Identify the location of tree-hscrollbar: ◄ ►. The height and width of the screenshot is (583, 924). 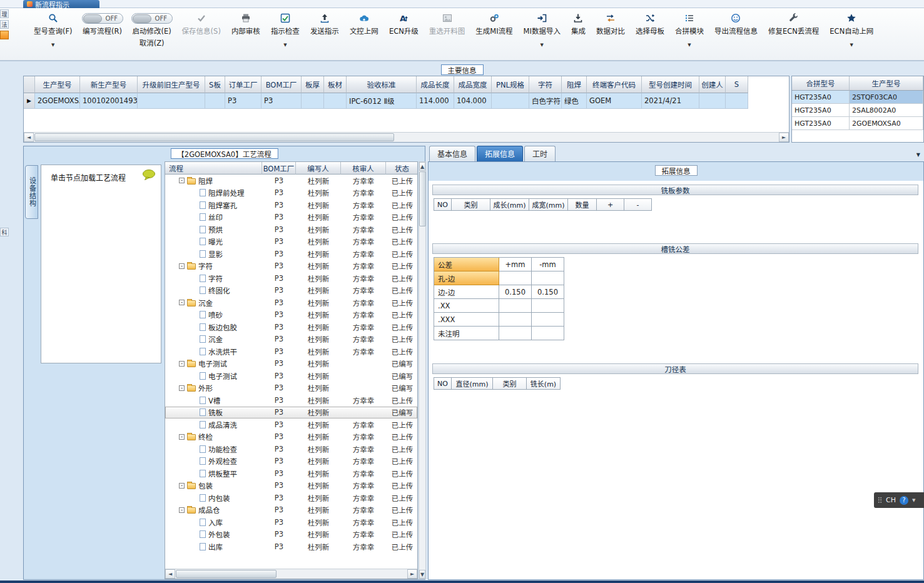
(292, 574).